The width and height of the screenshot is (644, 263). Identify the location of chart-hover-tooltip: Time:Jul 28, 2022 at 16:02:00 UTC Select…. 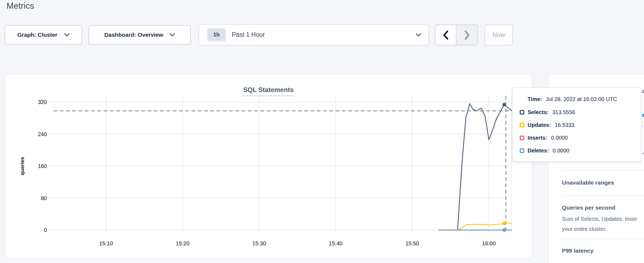
(577, 125).